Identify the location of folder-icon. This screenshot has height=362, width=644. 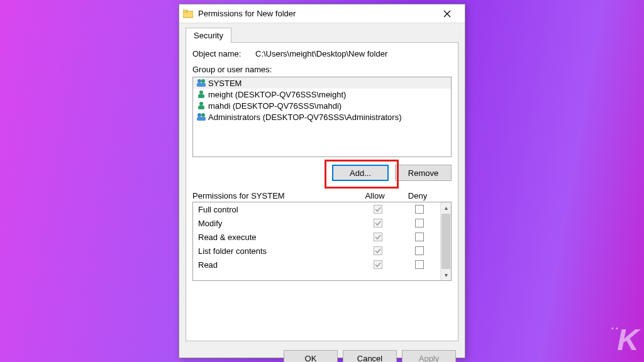
(188, 14).